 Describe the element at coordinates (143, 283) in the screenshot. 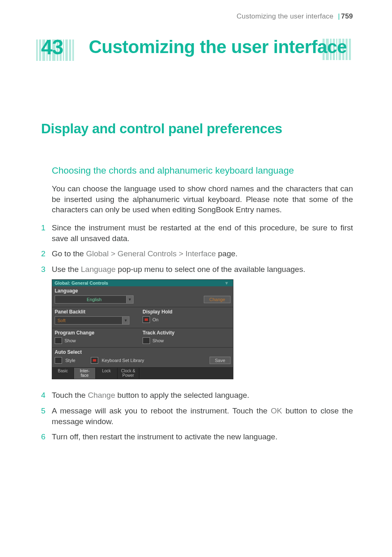

I see `device-titlebar: Global: General Controls ▼` at that location.